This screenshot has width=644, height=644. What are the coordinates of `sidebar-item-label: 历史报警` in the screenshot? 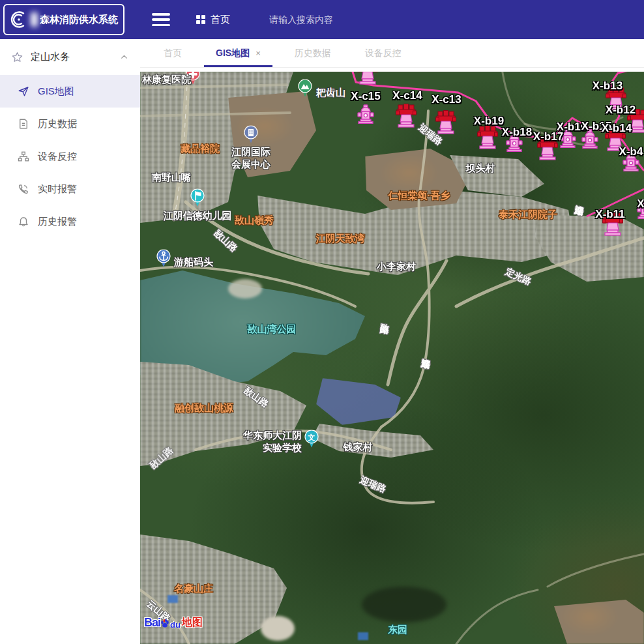 It's located at (57, 222).